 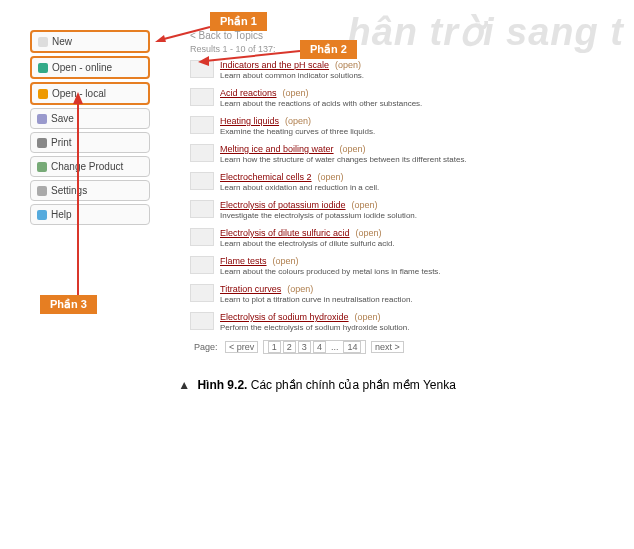 I want to click on topic-description: Learn about common indicator solutions., so click(x=422, y=76).